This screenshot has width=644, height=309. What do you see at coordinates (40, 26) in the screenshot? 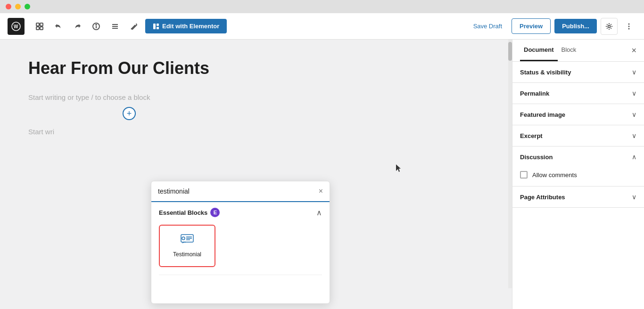
I see `add-block-toolbar-button` at bounding box center [40, 26].